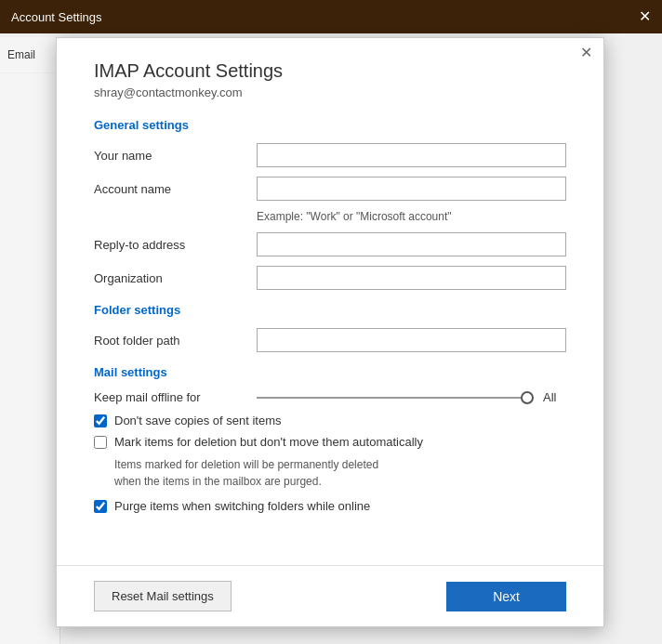 The image size is (662, 644). Describe the element at coordinates (175, 340) in the screenshot. I see `root-folder-label: Root folder path` at that location.